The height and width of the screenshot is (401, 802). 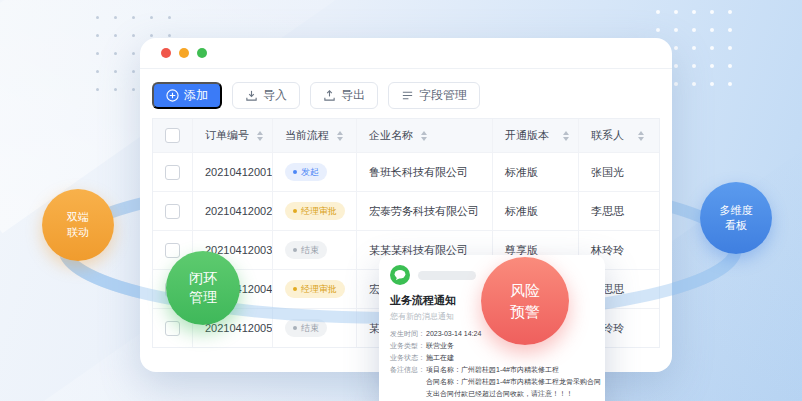 I want to click on field-value: 项目名称：广州碧桂园1-4#市内精装修工程, so click(x=492, y=370).